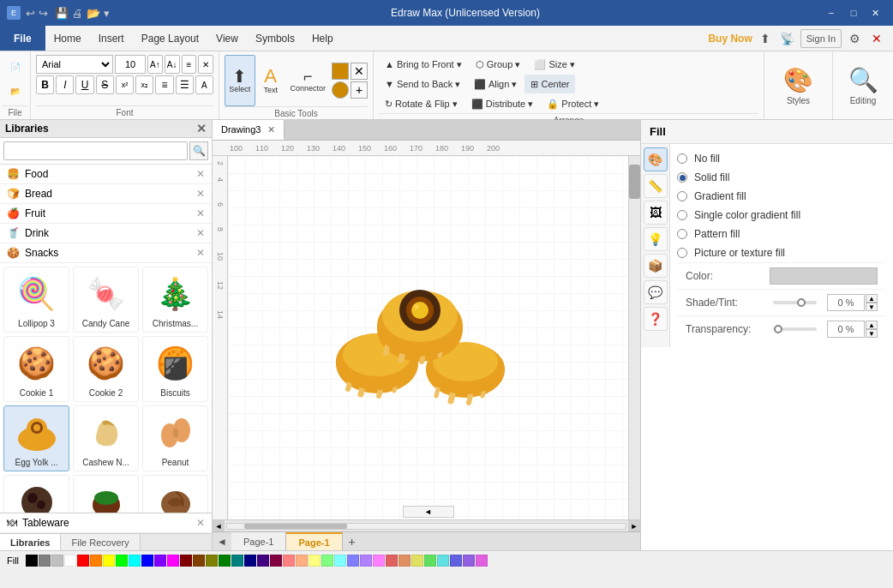  What do you see at coordinates (795, 303) in the screenshot?
I see `shade-tint-slider` at bounding box center [795, 303].